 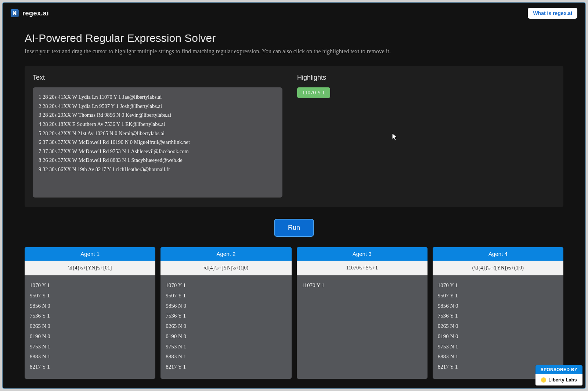 What do you see at coordinates (90, 254) in the screenshot?
I see `agent-header: Agent 1` at bounding box center [90, 254].